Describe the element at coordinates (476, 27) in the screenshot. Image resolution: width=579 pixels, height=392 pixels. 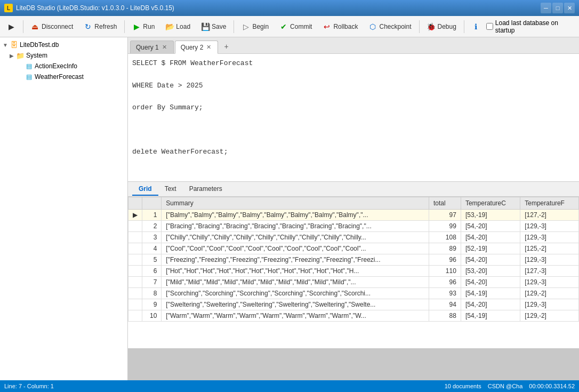
I see `info-button: ℹ` at that location.